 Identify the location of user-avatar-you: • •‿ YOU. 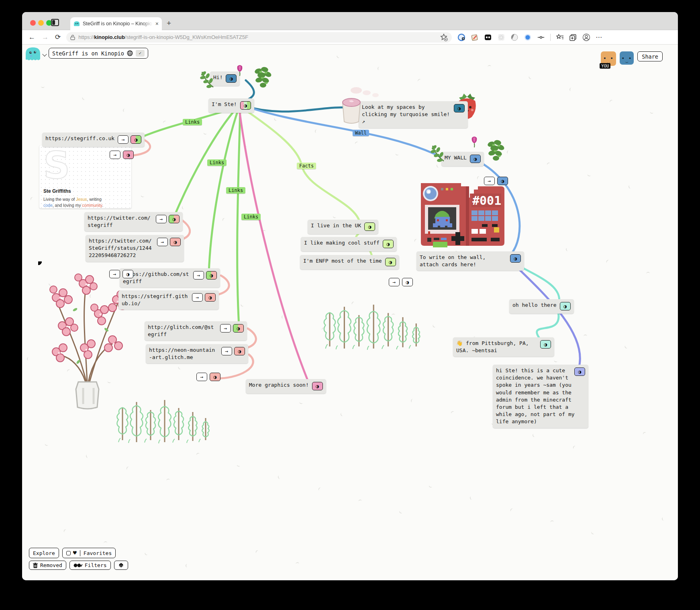
(608, 59).